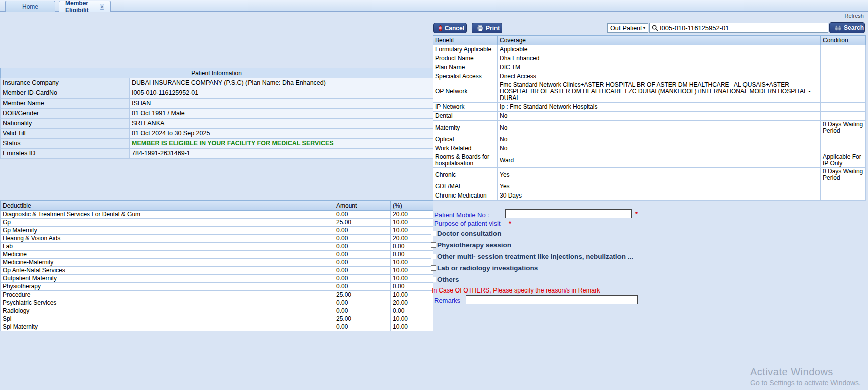  Describe the element at coordinates (535, 256) in the screenshot. I see `purpose-option-label: Other multi- session treatment like inje…` at that location.